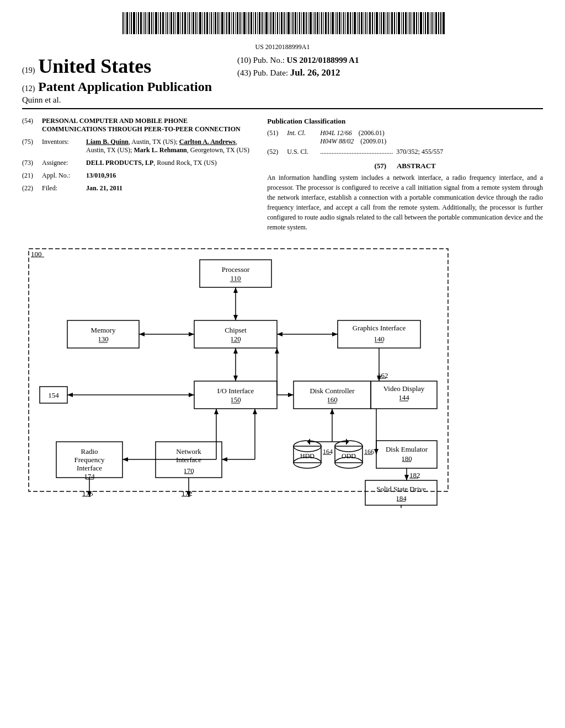 This screenshot has height=728, width=565. Describe the element at coordinates (32, 125) in the screenshot. I see `title-num: (54)` at that location.